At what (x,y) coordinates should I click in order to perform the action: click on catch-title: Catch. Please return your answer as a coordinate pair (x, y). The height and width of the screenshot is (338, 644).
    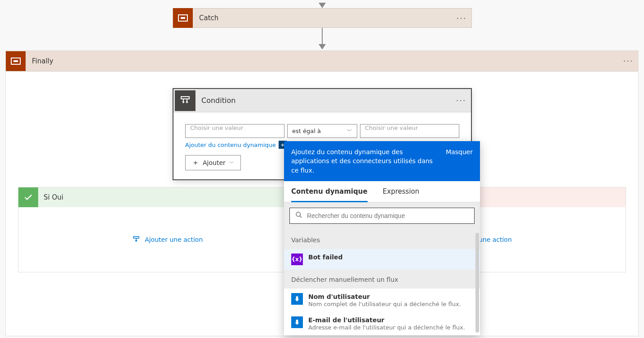
    Looking at the image, I should click on (322, 18).